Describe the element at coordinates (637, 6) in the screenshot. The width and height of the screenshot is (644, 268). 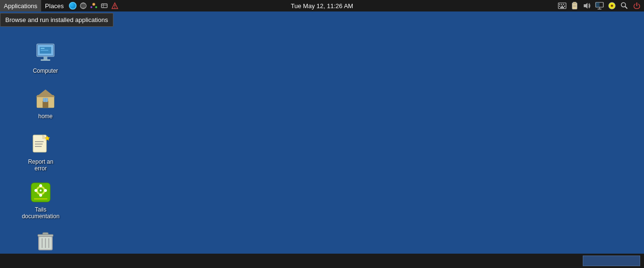
I see `power-icon` at that location.